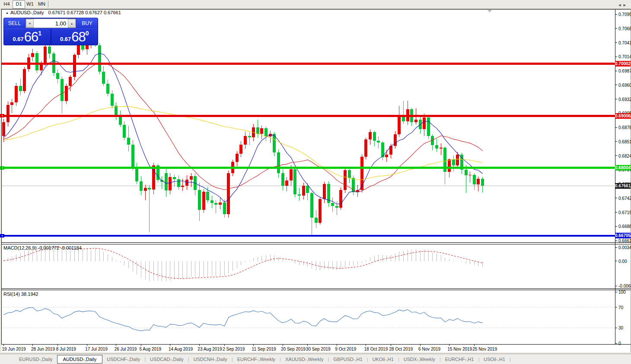 This screenshot has width=631, height=364. I want to click on rsi-axis-label: 100, so click(625, 292).